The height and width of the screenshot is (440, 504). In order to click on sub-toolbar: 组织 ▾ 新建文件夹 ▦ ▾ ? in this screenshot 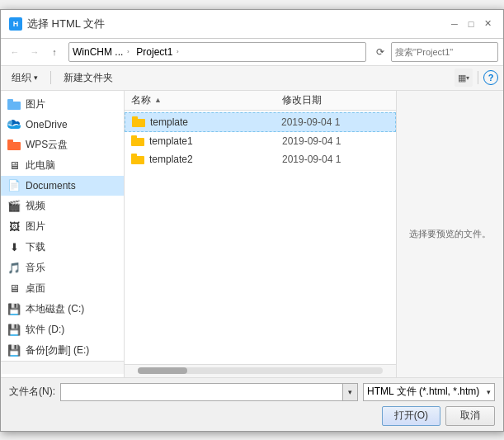, I will do `click(252, 78)`.